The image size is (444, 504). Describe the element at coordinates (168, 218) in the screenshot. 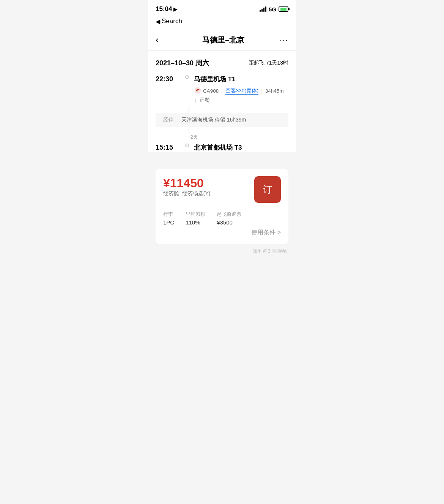

I see `baggage-detail: 行李 1PC` at that location.